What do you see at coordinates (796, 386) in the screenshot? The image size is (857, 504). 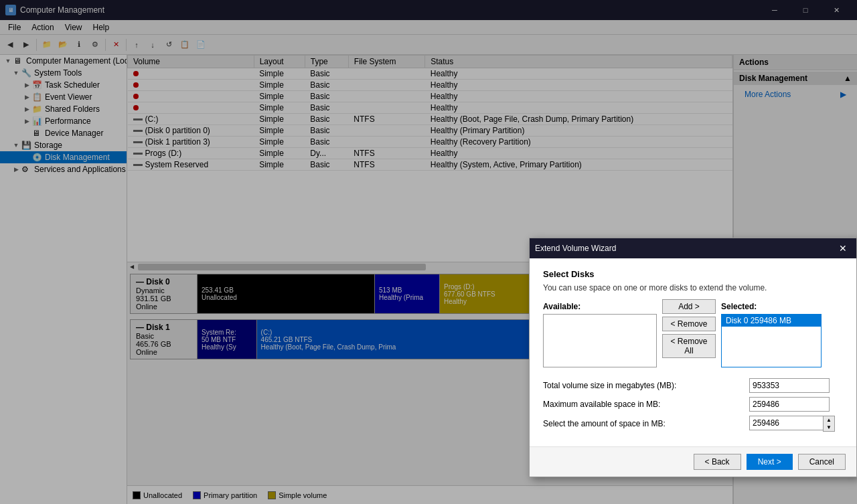 I see `wizard-field-total-value-container` at bounding box center [796, 386].